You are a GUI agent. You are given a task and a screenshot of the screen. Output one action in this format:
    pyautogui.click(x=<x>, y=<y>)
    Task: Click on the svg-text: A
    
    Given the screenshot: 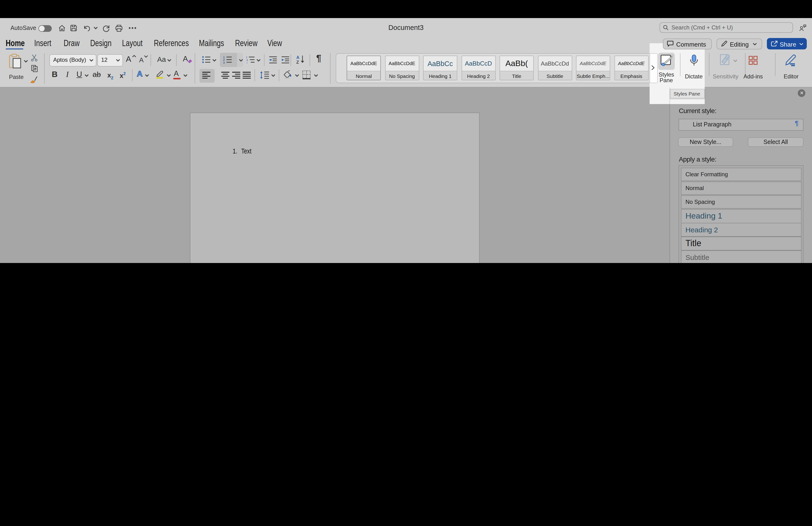 What is the action you would take?
    pyautogui.click(x=298, y=57)
    